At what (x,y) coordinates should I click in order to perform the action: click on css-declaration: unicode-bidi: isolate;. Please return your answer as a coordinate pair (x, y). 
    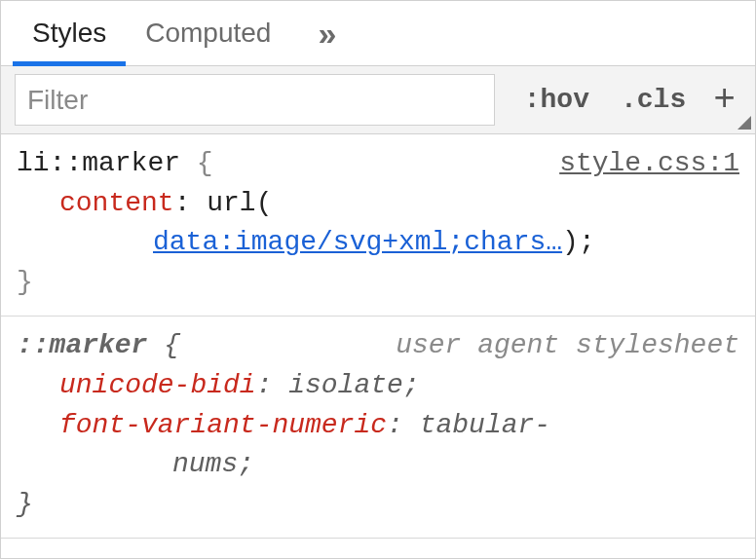
    Looking at the image, I should click on (378, 386).